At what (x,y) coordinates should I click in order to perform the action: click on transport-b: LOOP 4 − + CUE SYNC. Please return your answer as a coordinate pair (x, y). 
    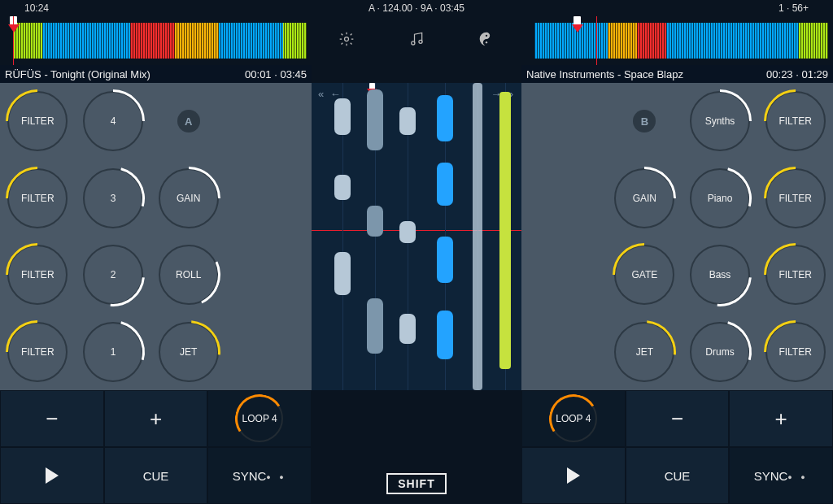
    Looking at the image, I should click on (677, 447).